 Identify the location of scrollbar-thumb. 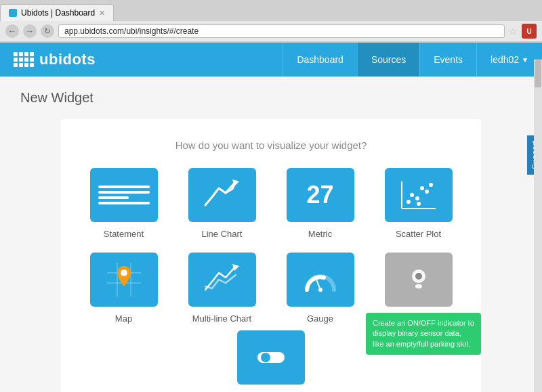
(538, 74).